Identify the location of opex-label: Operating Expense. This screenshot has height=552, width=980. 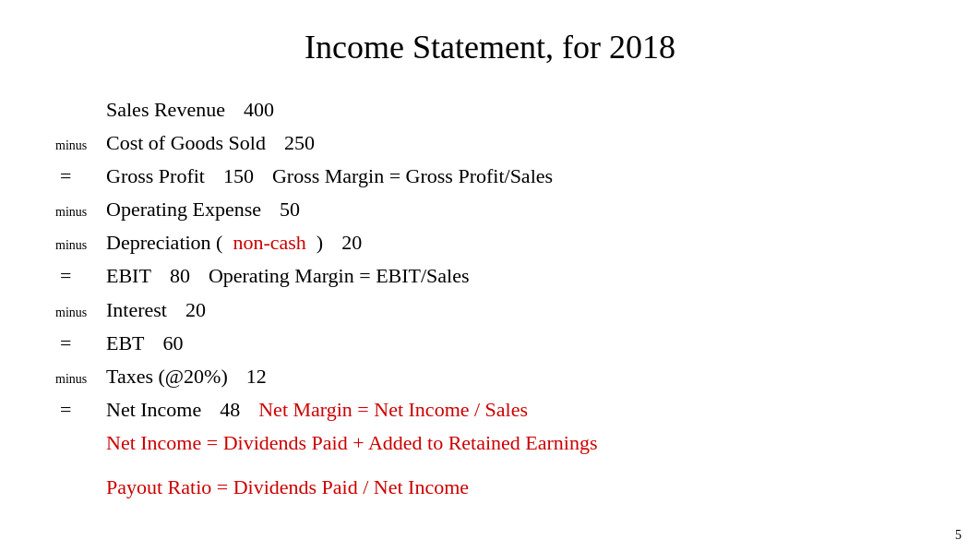
(184, 210).